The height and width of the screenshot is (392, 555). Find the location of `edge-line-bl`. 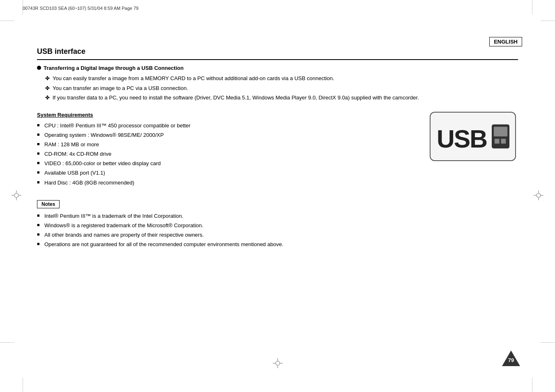

edge-line-bl is located at coordinates (7, 343).